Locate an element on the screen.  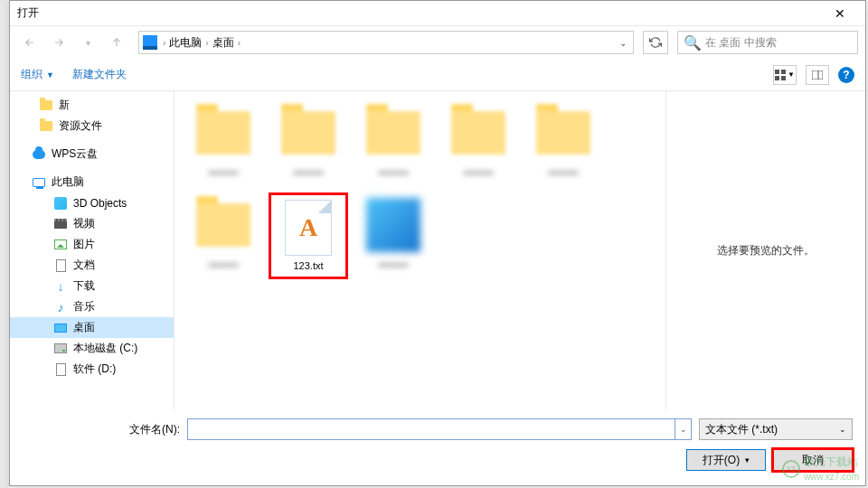
dialog-title: 打开 is located at coordinates (420, 13).